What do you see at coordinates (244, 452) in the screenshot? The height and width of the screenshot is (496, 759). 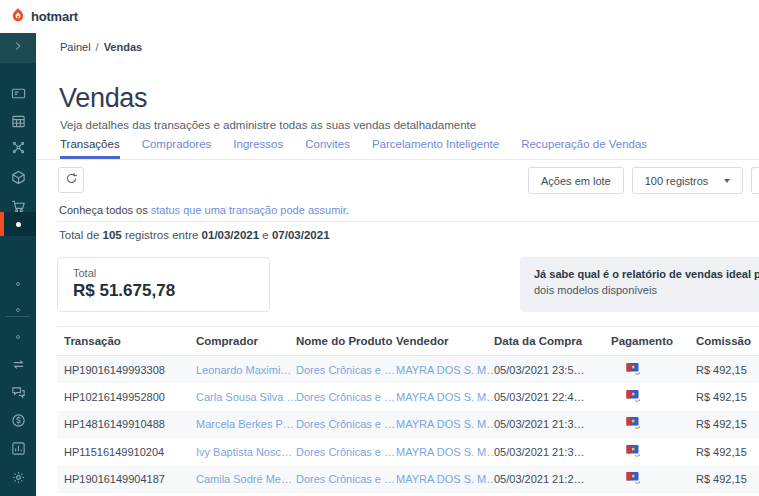 I see `buyer-link: Ivy Baptista Nosc…` at bounding box center [244, 452].